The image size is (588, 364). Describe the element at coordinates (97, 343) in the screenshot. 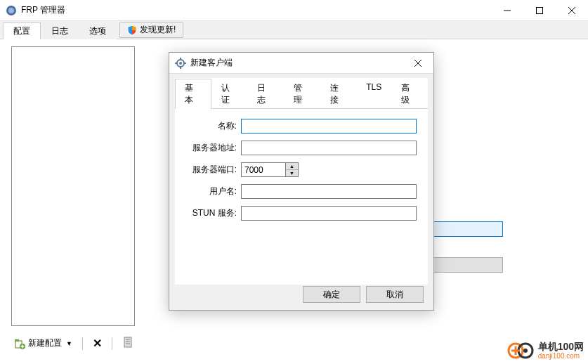

I see `delete-button: ✕` at that location.